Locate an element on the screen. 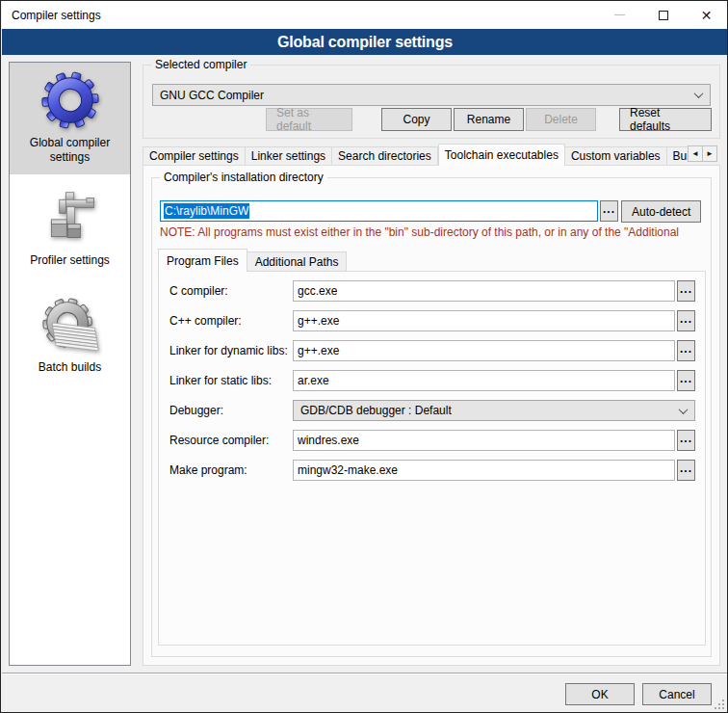 The width and height of the screenshot is (728, 713). static-linker-input is located at coordinates (483, 381).